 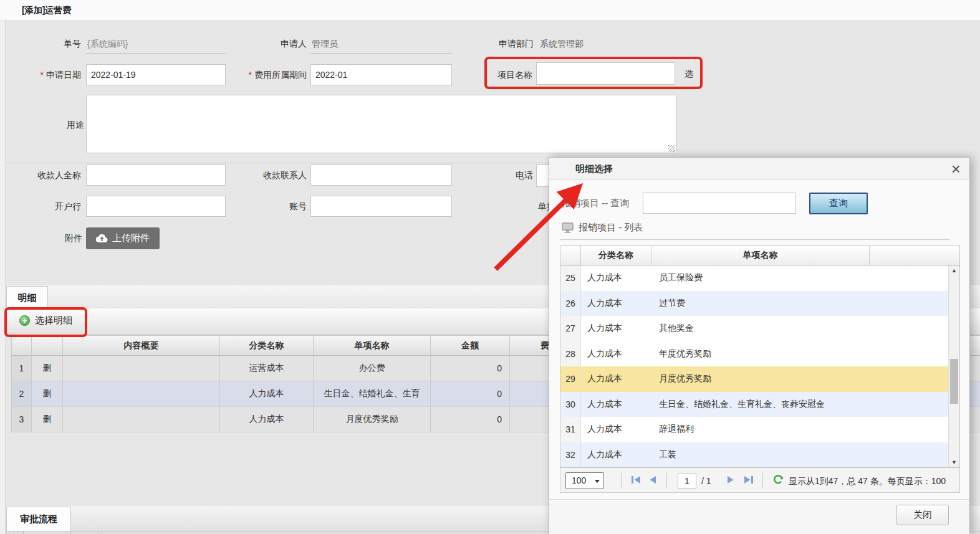 I want to click on total-pages: / 1, so click(x=706, y=481).